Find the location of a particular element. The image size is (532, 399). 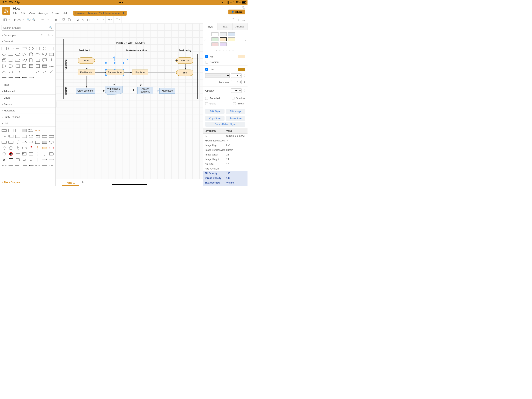

uml-object is located at coordinates (4, 130).